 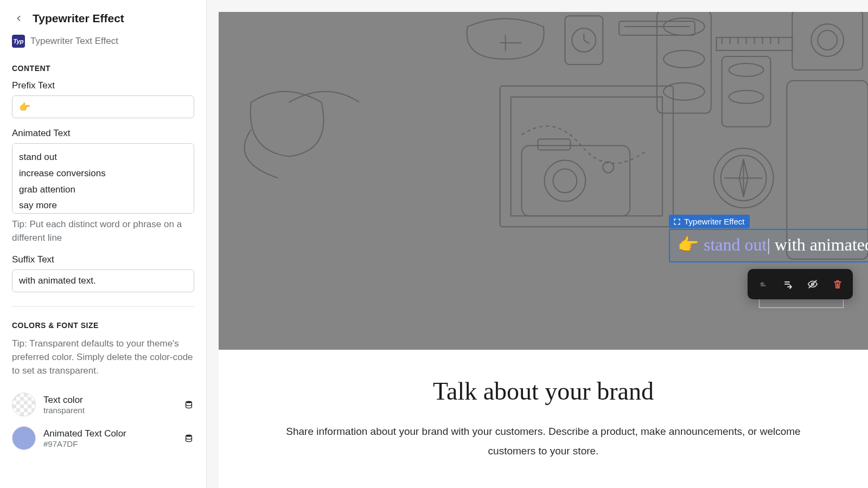 I want to click on move-up-button, so click(x=763, y=284).